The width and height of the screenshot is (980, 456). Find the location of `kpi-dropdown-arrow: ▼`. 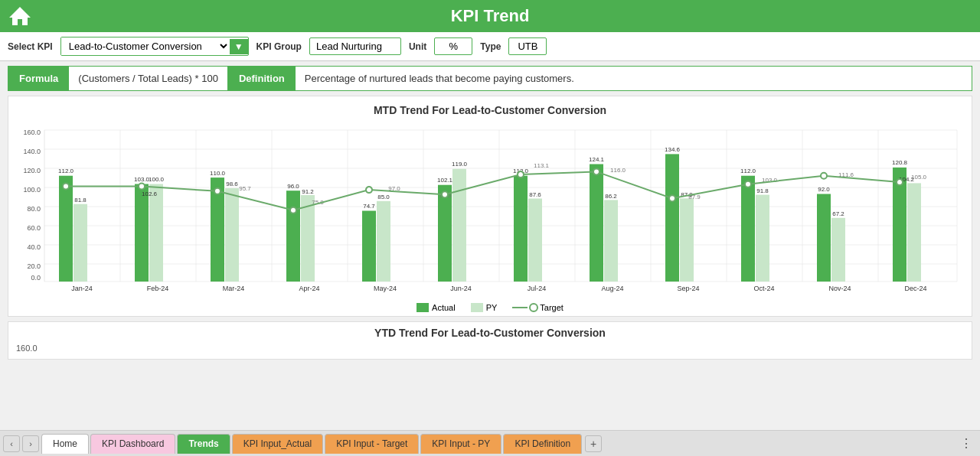

kpi-dropdown-arrow: ▼ is located at coordinates (239, 47).